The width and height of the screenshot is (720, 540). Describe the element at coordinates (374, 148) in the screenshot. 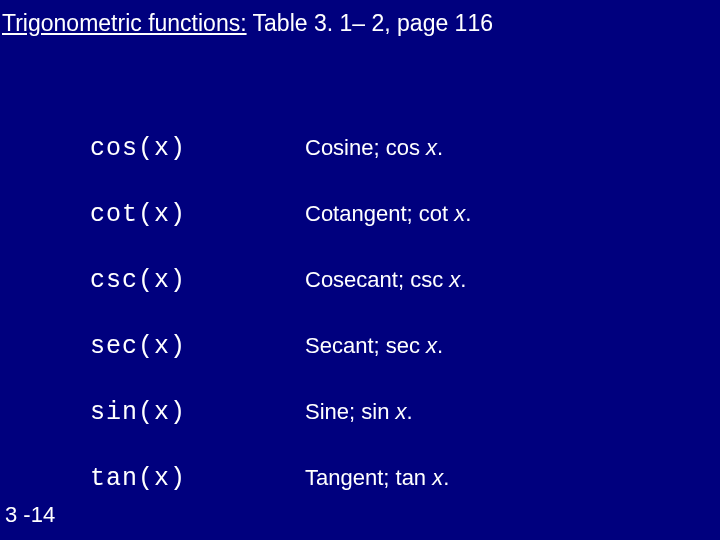

I see `function-description: Cosine; cos x.` at that location.